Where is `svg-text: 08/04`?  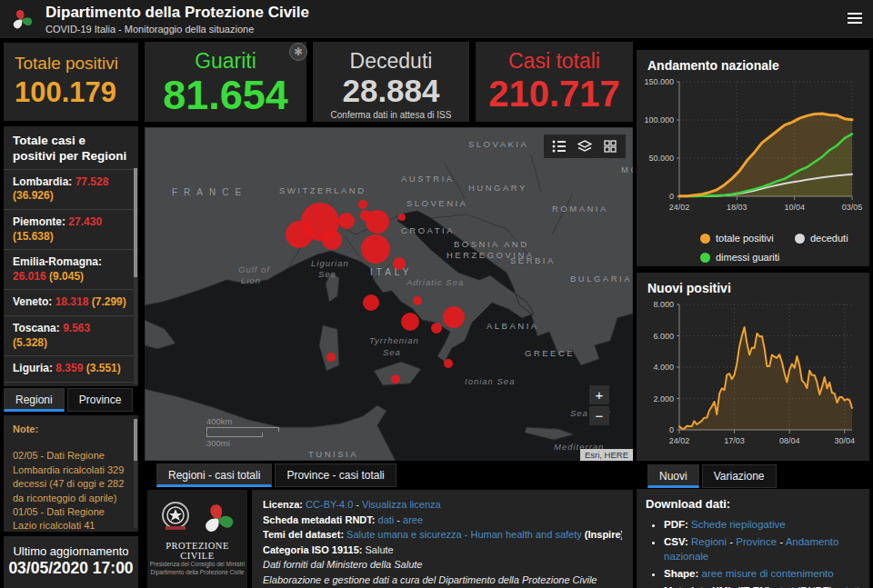 svg-text: 08/04 is located at coordinates (789, 441).